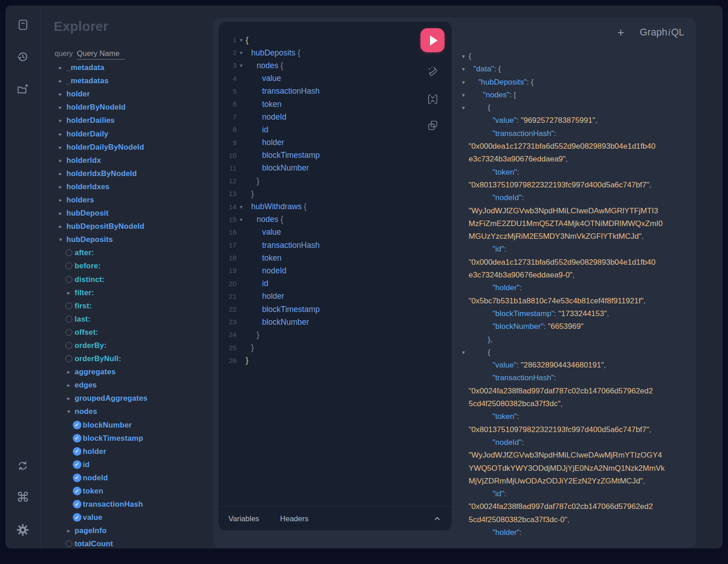 Image resolution: width=728 pixels, height=564 pixels. Describe the element at coordinates (127, 200) in the screenshot. I see `tree-item-holders: ▸holders` at that location.